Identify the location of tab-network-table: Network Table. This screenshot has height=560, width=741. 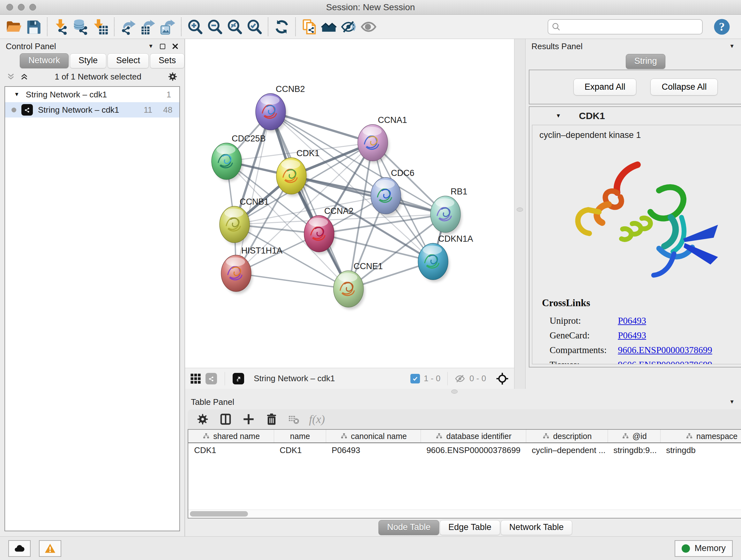
(537, 527).